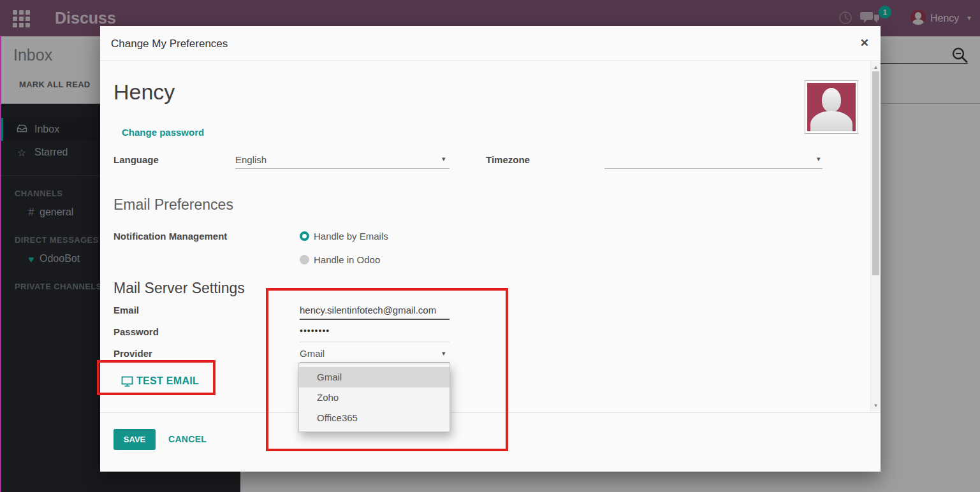  Describe the element at coordinates (375, 342) in the screenshot. I see `password-underline` at that location.